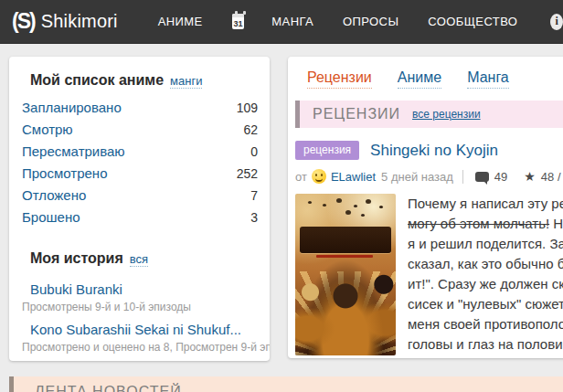 This screenshot has width=563, height=392. Describe the element at coordinates (473, 22) in the screenshot. I see `nav-item-community: СООБЩЕСТВО` at that location.